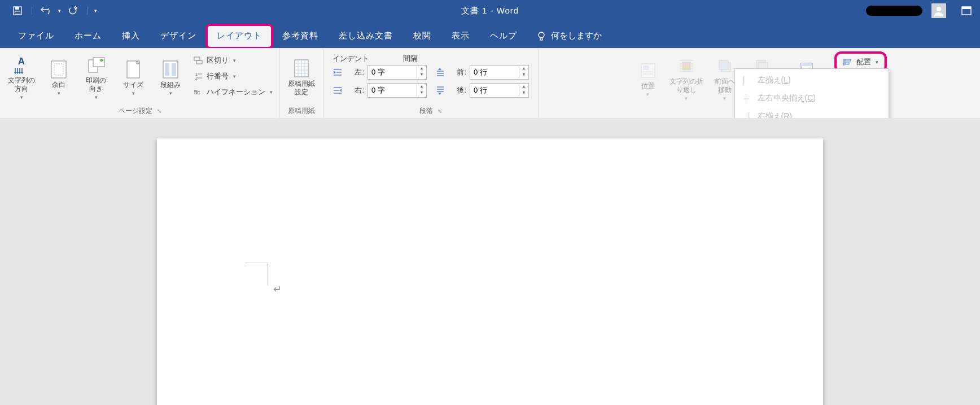 This screenshot has height=405, width=980. What do you see at coordinates (21, 65) in the screenshot?
I see `text-direction-icon: A` at bounding box center [21, 65].